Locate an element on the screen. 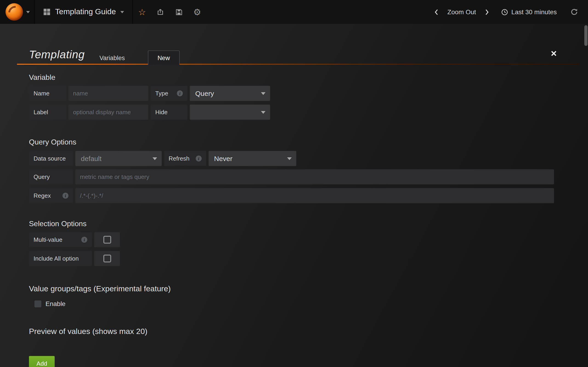  time-range-label: Last 30 minutes is located at coordinates (534, 12).